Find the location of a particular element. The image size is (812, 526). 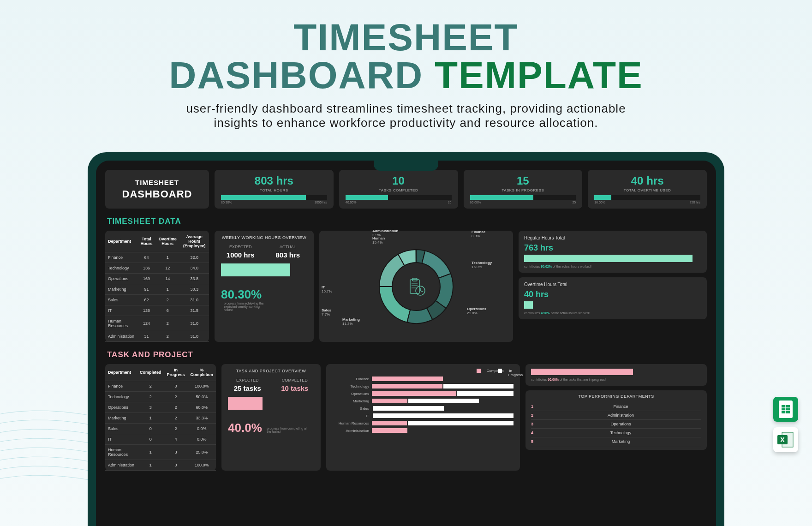

kpi-card: 40 hrs TOTAL OVERTIME USED 16.00%250 hrs is located at coordinates (647, 189).